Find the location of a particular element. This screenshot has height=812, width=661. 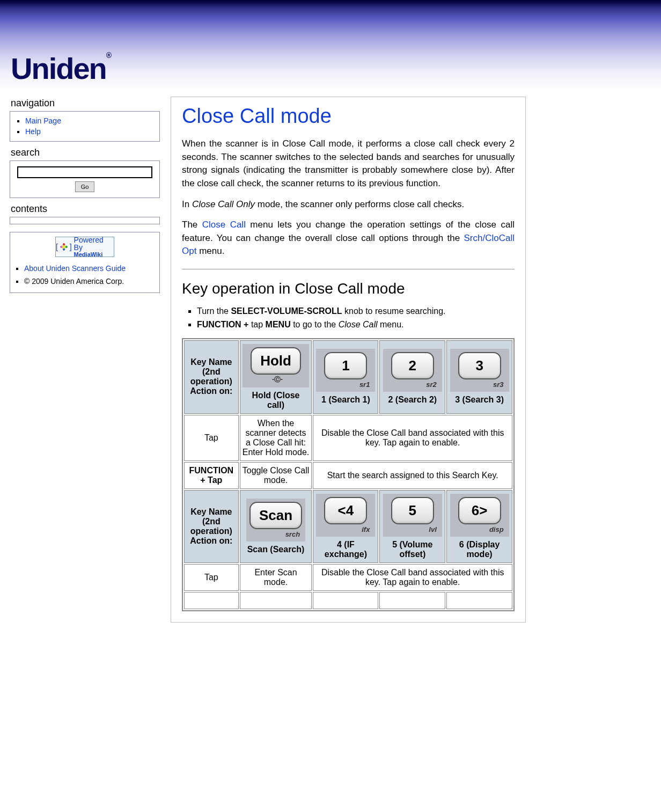

hdr-scan-label: Scan (Search) is located at coordinates (276, 550).